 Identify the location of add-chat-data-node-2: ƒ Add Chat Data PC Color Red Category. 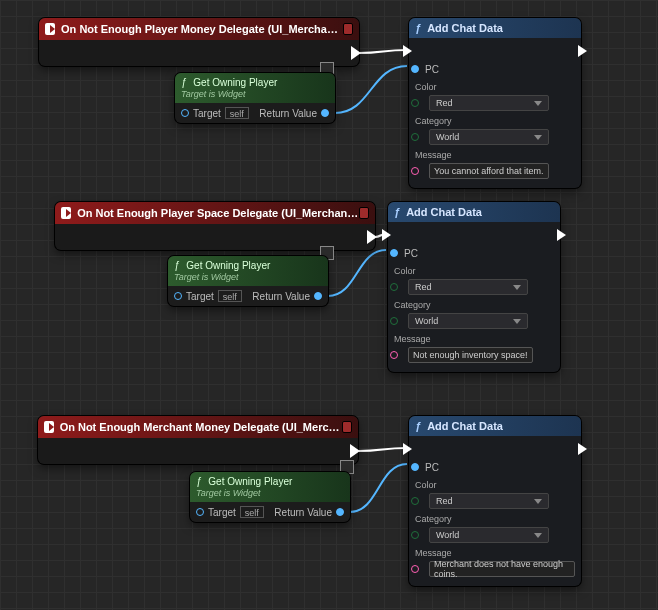
(495, 501).